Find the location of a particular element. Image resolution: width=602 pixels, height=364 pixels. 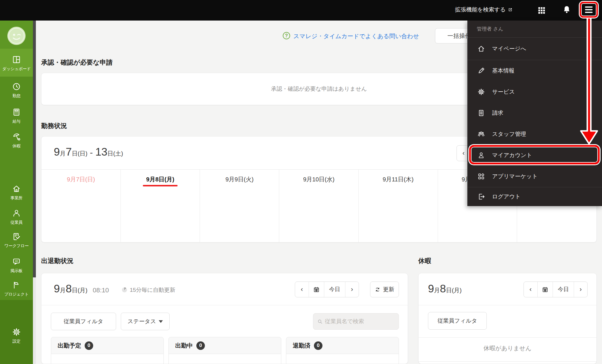

bell-icon is located at coordinates (567, 10).